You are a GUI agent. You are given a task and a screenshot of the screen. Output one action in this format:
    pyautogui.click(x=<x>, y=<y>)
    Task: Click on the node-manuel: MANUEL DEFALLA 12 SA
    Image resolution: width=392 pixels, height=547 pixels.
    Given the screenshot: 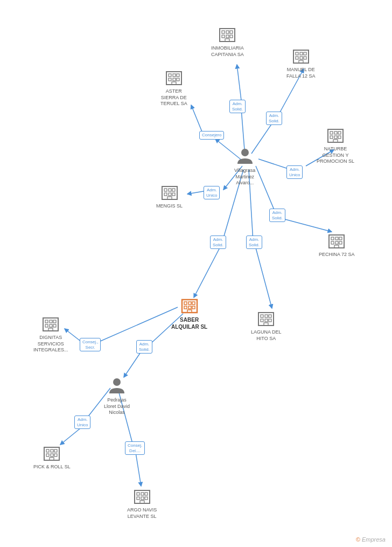 What is the action you would take?
    pyautogui.click(x=301, y=63)
    